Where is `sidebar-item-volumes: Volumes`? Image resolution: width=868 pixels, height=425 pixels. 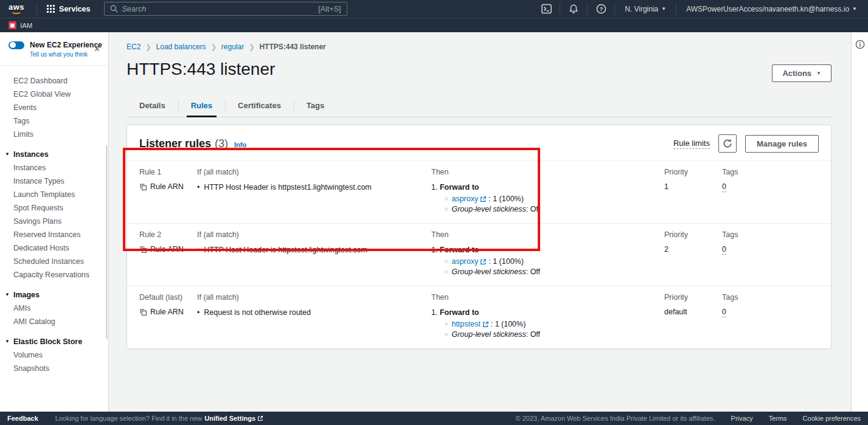 sidebar-item-volumes: Volumes is located at coordinates (54, 355).